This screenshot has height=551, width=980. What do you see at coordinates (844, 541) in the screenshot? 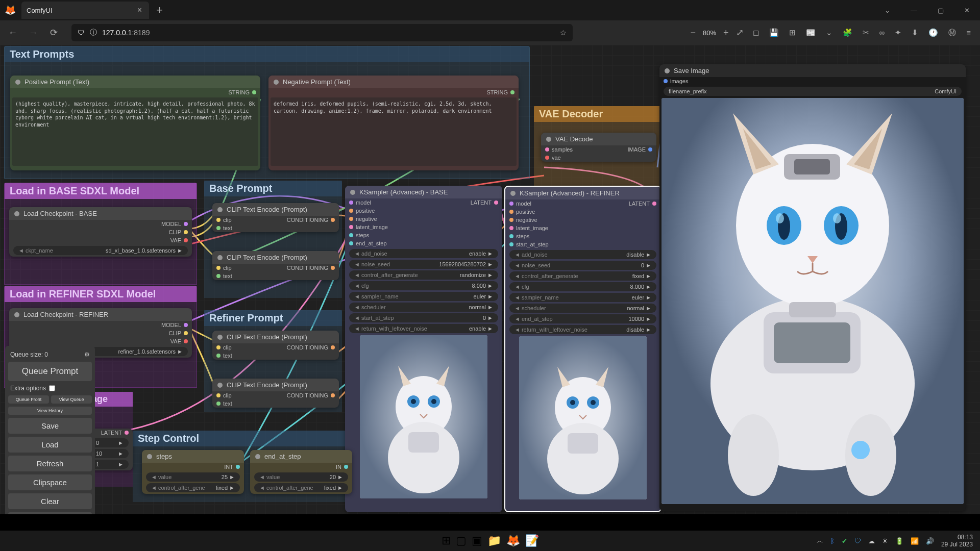
I see `check-icon: ✔` at bounding box center [844, 541].